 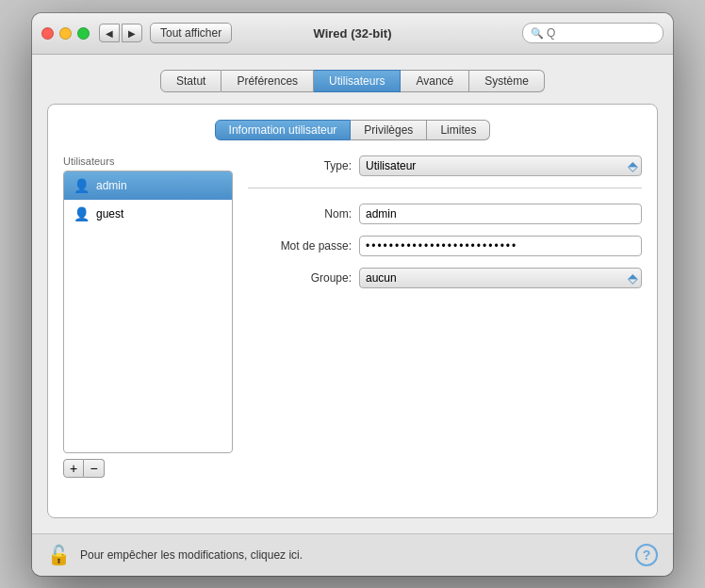 What do you see at coordinates (507, 81) in the screenshot?
I see `main-tab-systeme: Système` at bounding box center [507, 81].